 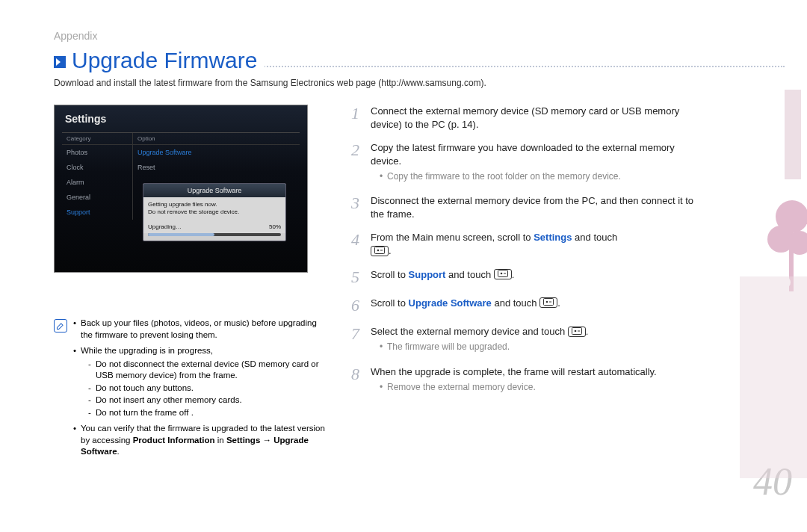 I want to click on step-4-number: 4, so click(x=356, y=244).